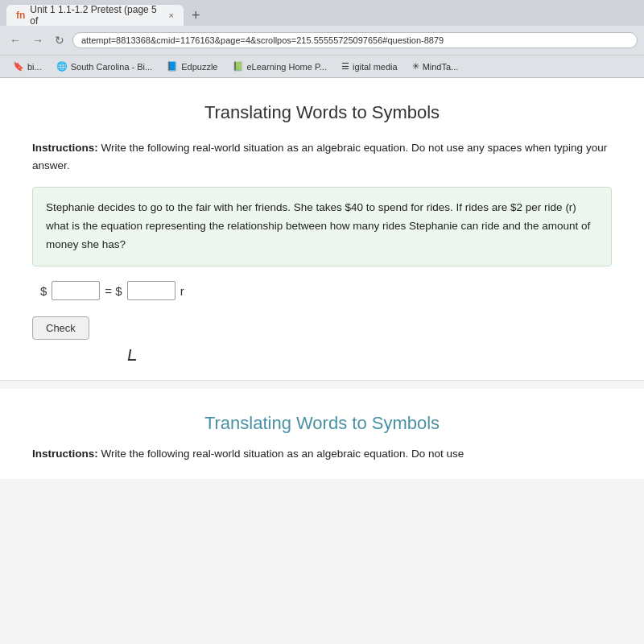 This screenshot has height=644, width=644. Describe the element at coordinates (38, 40) in the screenshot. I see `forward-button: →` at that location.